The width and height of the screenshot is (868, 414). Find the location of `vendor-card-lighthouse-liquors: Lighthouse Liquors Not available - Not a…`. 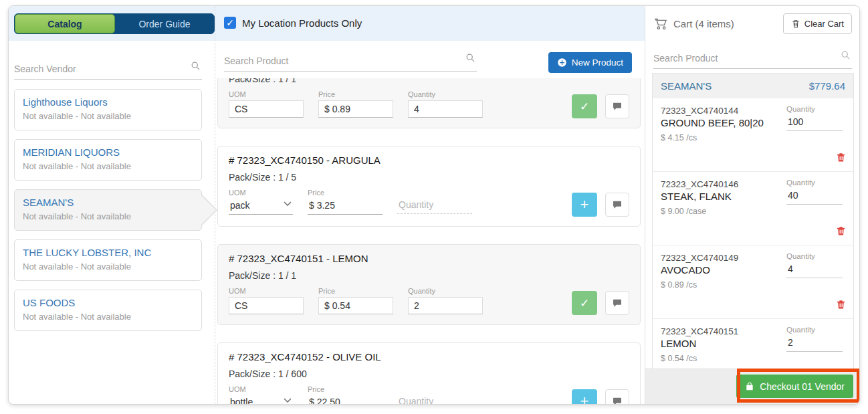

vendor-card-lighthouse-liquors: Lighthouse Liquors Not available - Not a… is located at coordinates (108, 110).